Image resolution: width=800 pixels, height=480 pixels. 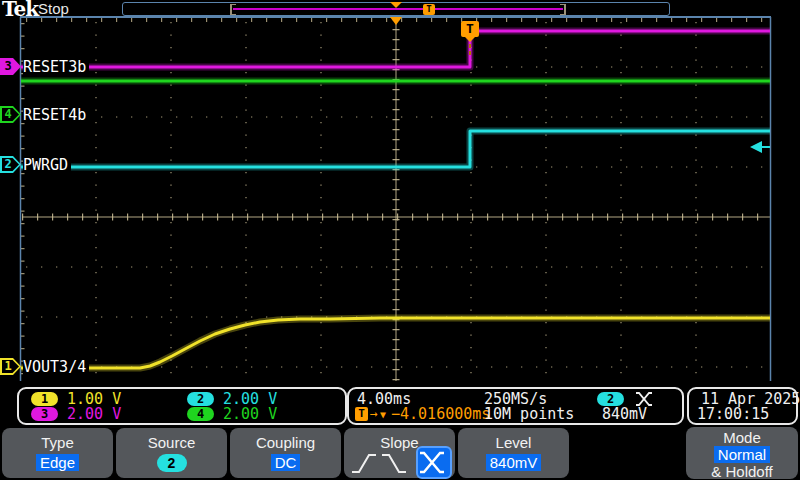 I want to click on ch2-badge: 2, so click(x=200, y=399).